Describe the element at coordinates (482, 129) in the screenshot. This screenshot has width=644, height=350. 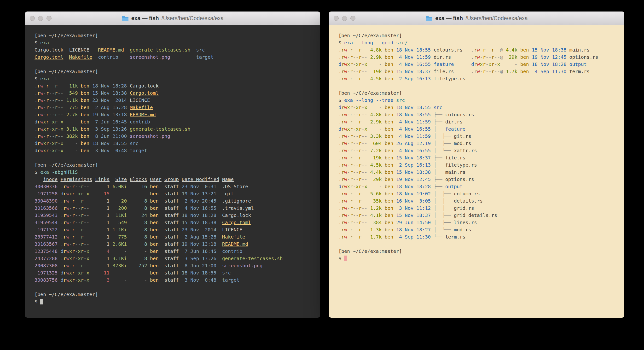
I see `terminal-line: drwxr-xr-x - ben 4 Nov 16:55 ├── feature` at that location.